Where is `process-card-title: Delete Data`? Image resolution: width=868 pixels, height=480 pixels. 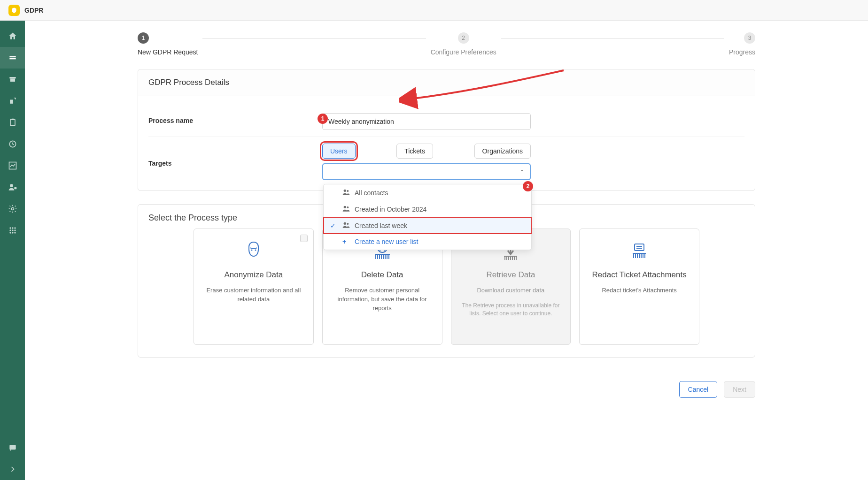
process-card-title: Delete Data is located at coordinates (382, 275).